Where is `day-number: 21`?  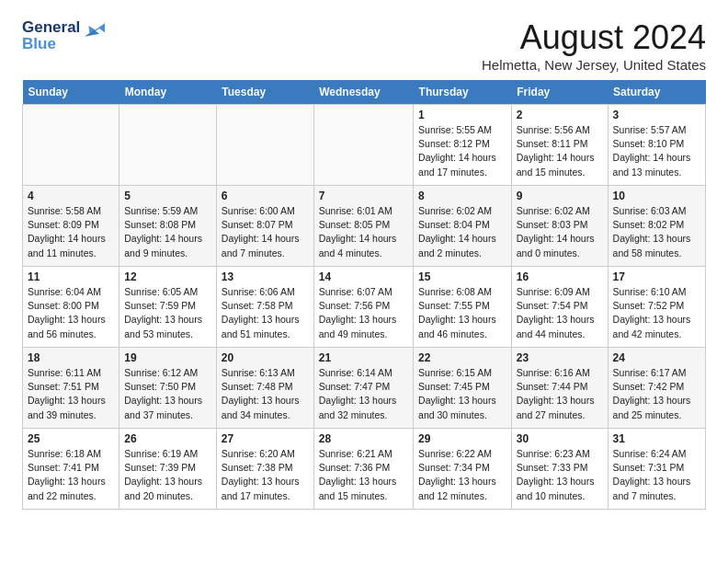
day-number: 21 is located at coordinates (364, 358).